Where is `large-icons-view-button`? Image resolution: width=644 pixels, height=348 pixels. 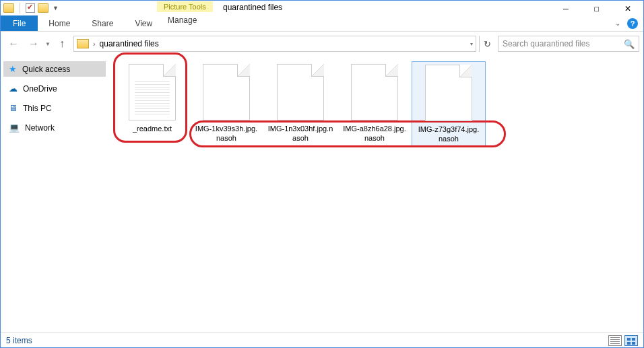
large-icons-view-button is located at coordinates (631, 341).